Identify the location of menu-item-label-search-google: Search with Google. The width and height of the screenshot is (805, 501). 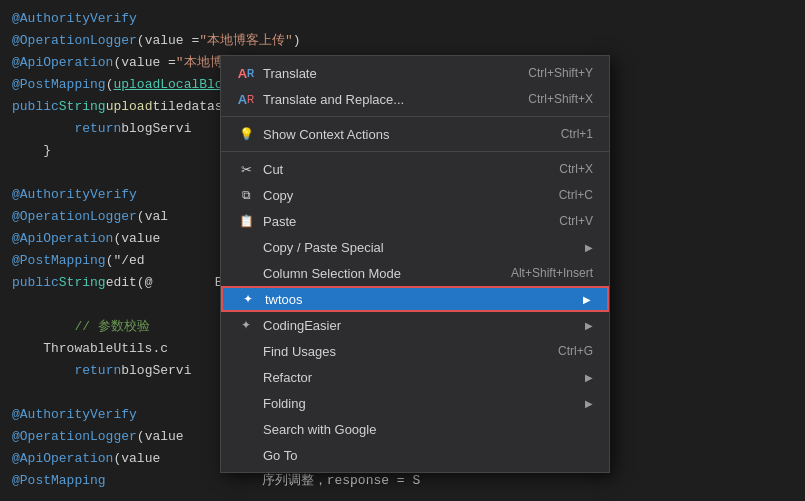
(428, 430).